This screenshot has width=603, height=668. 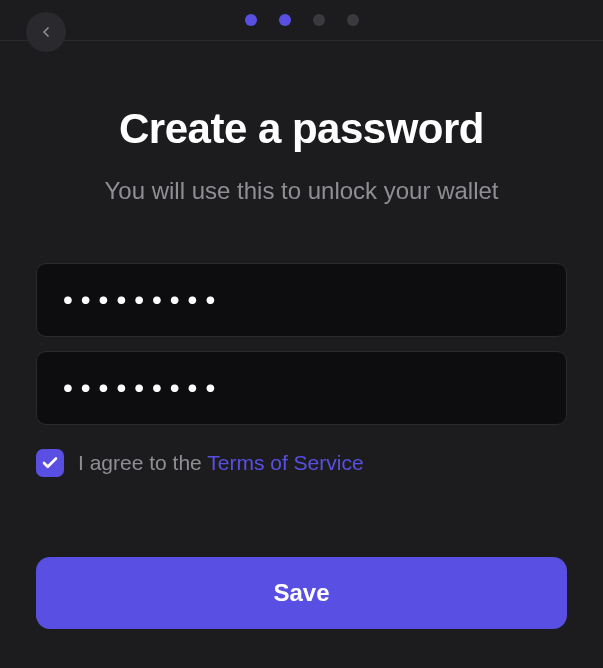 What do you see at coordinates (46, 32) in the screenshot?
I see `back-button` at bounding box center [46, 32].